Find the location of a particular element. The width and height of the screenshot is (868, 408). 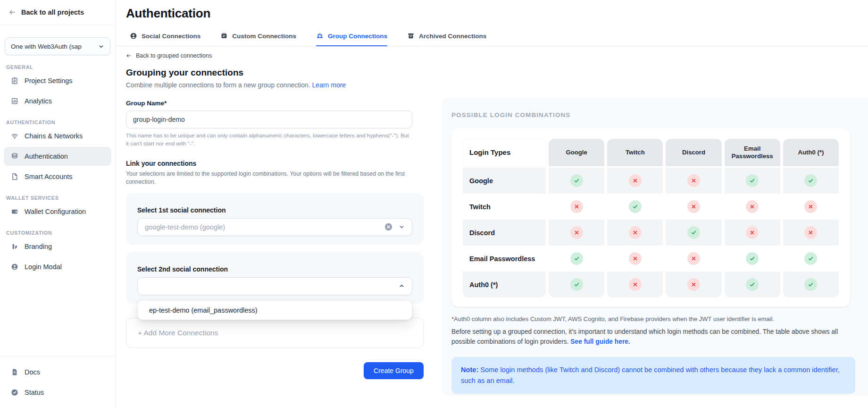

login-types-column: Login TypesGoogleTwitchDiscordEmail Pass… is located at coordinates (504, 218).